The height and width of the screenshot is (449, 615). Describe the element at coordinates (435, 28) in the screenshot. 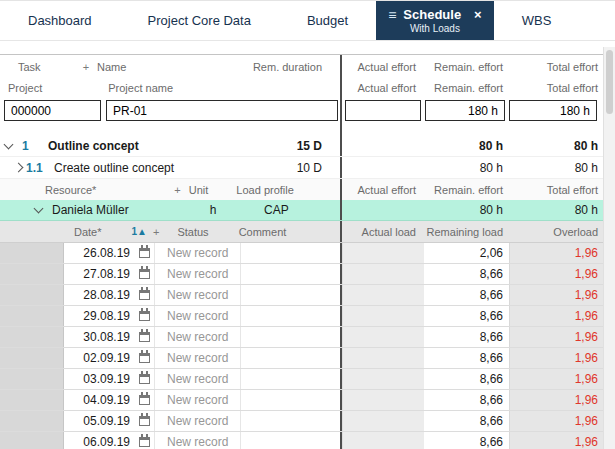

I see `tab-schedule-subtitle: With Loads` at that location.